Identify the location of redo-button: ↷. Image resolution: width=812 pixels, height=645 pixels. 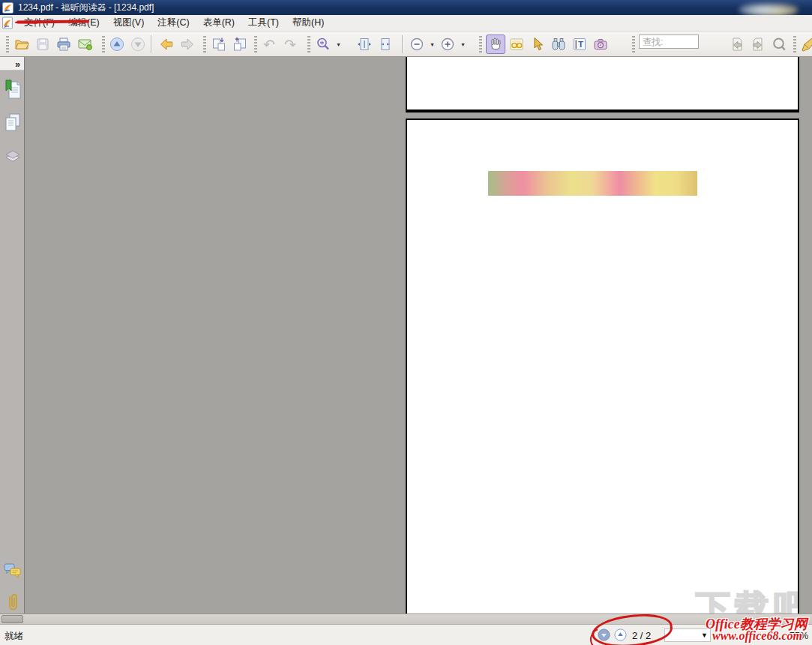
(290, 44).